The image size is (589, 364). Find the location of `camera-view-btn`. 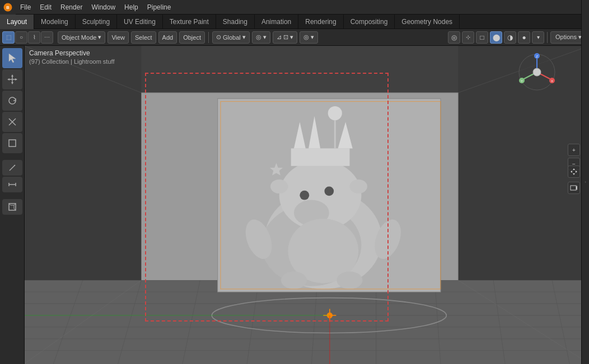

camera-view-btn is located at coordinates (574, 188).